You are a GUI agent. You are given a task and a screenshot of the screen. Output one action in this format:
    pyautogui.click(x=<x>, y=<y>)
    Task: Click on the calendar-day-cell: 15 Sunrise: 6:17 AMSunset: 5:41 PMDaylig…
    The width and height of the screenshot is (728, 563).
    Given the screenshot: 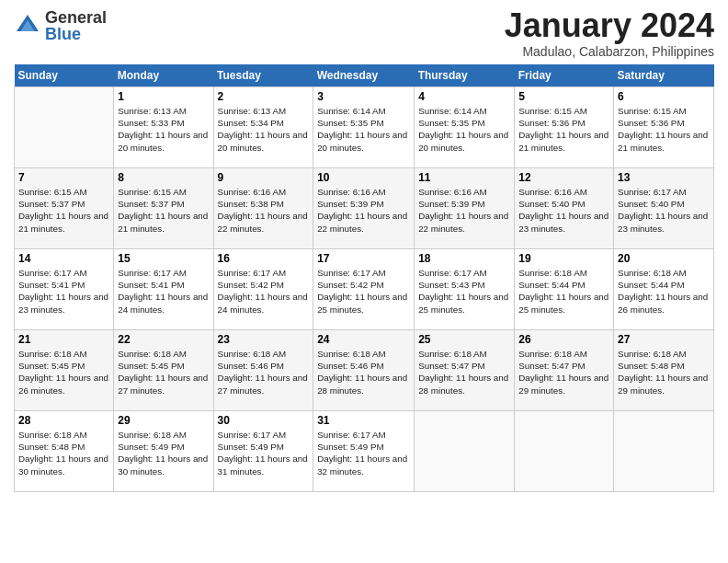 What is the action you would take?
    pyautogui.click(x=164, y=290)
    